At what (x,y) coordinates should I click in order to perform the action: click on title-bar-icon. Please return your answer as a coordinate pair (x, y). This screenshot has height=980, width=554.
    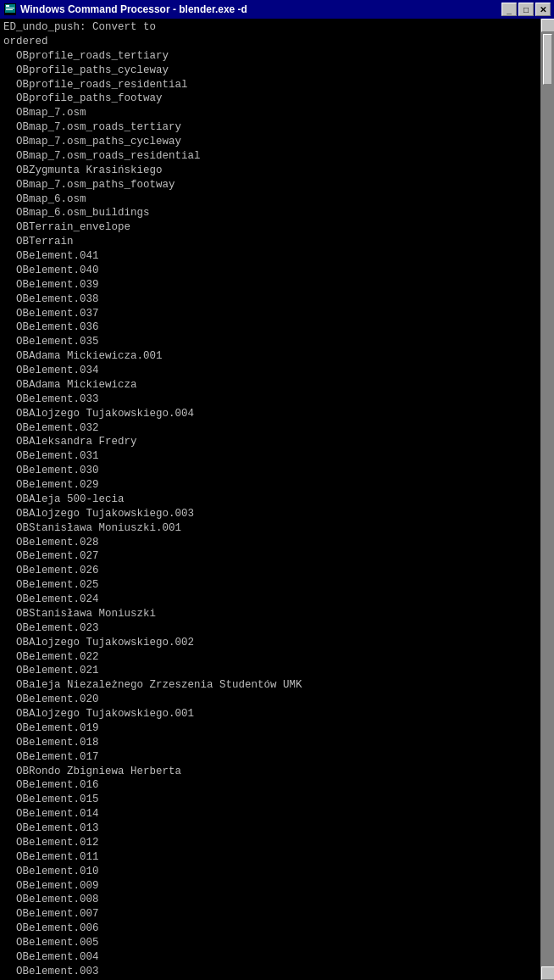
    Looking at the image, I should click on (10, 9).